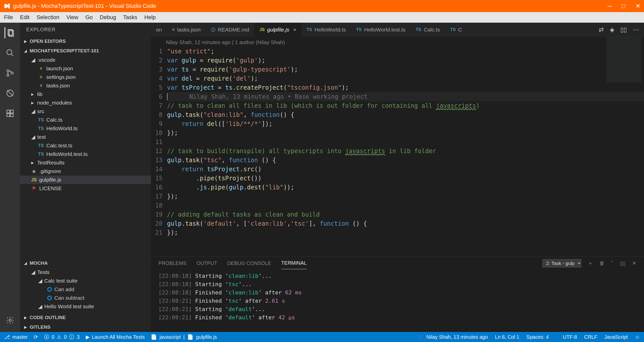 This screenshot has width=644, height=342. I want to click on new-terminal-icon: ＋, so click(590, 263).